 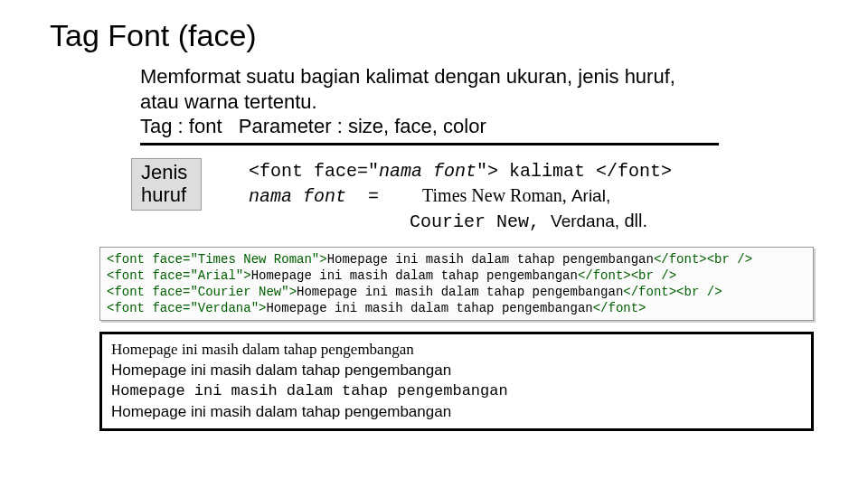 What do you see at coordinates (186, 308) in the screenshot?
I see `code-open-tag: <font face="Verdana">` at bounding box center [186, 308].